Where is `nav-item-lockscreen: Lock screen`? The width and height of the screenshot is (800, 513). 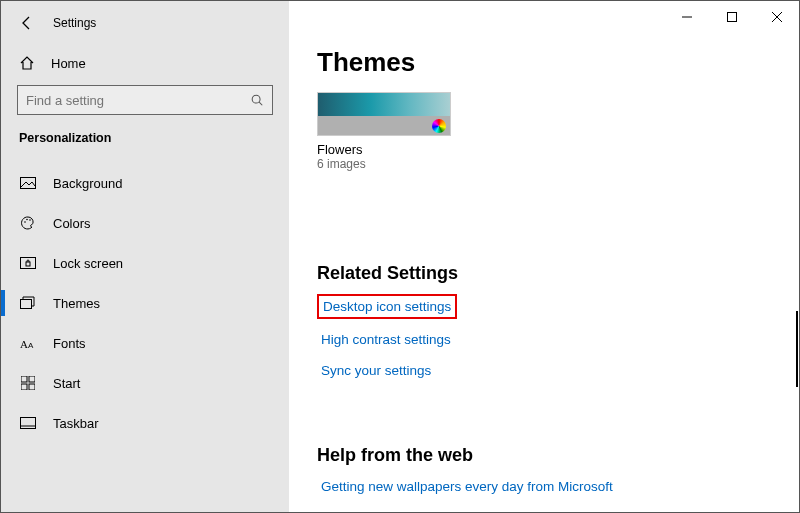
nav-item-lockscreen: Lock screen is located at coordinates (145, 263).